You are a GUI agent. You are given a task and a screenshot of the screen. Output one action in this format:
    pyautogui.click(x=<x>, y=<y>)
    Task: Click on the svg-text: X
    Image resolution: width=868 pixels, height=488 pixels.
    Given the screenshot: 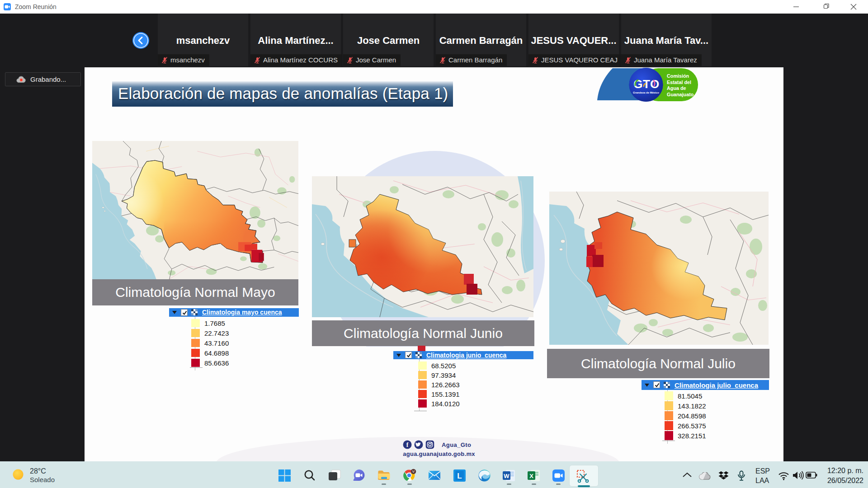 What is the action you would take?
    pyautogui.click(x=532, y=476)
    